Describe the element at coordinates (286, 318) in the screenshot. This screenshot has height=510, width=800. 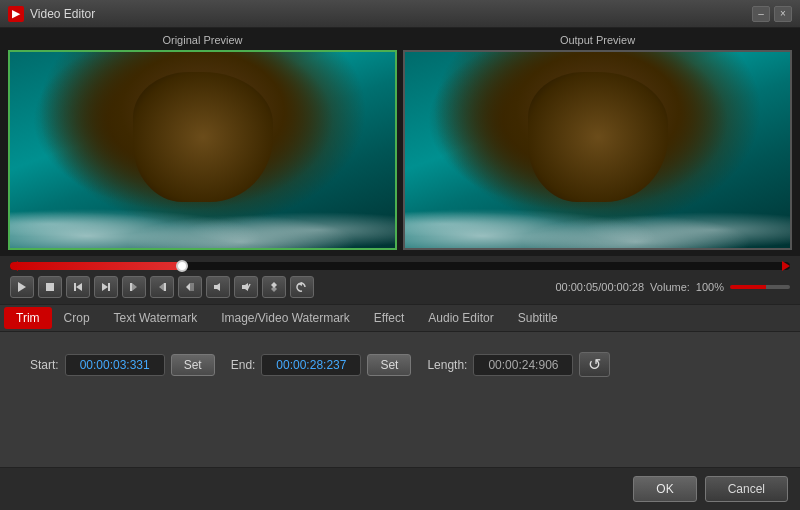
I see `tab-image-video-watermark: Image/Video Watermark` at that location.